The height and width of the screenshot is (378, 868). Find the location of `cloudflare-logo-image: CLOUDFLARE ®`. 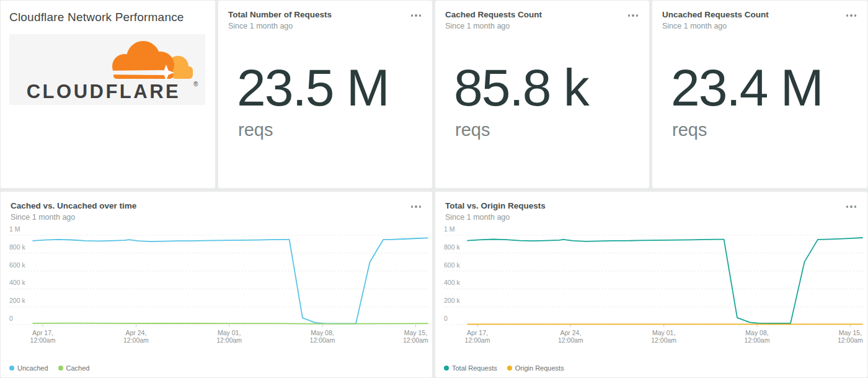

cloudflare-logo-image: CLOUDFLARE ® is located at coordinates (107, 70).